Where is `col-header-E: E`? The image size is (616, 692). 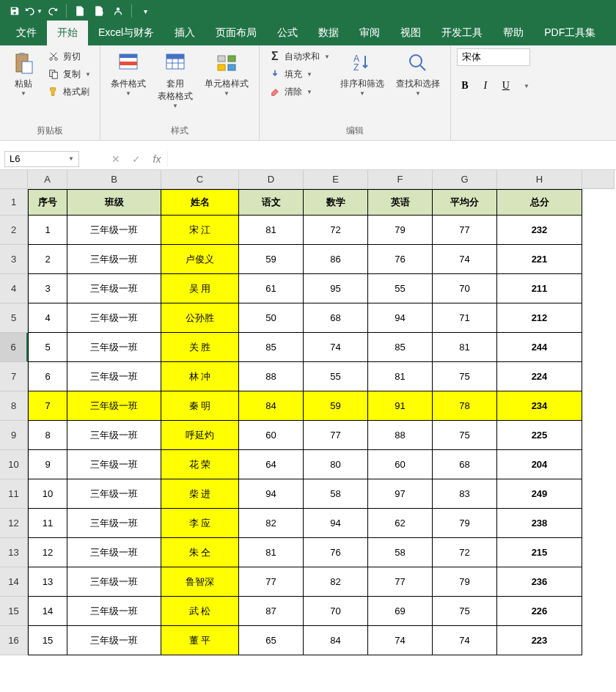 col-header-E: E is located at coordinates (336, 180).